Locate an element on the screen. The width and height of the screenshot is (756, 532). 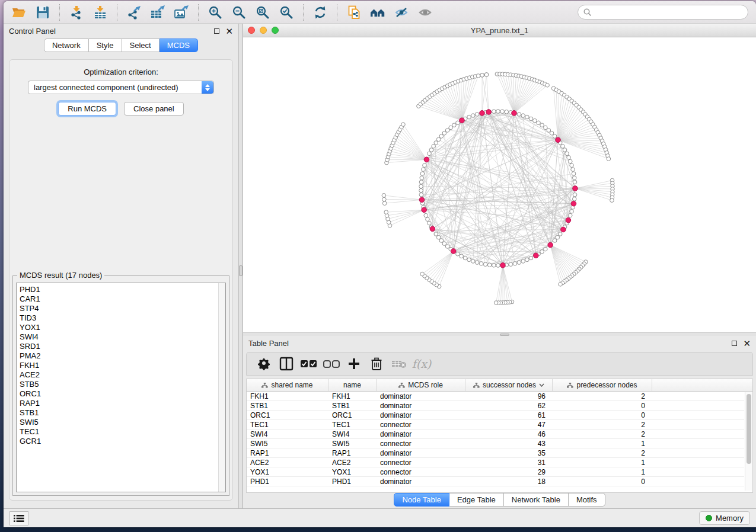
tab-network-table: Network Table is located at coordinates (536, 500).